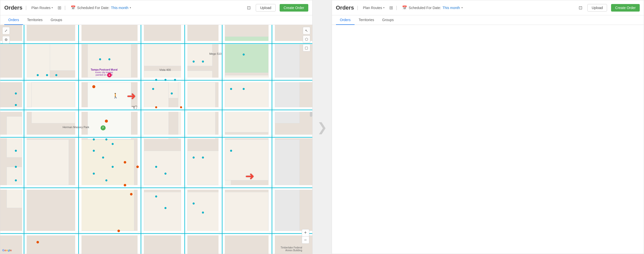 The width and height of the screenshot is (644, 254). Describe the element at coordinates (6, 35) in the screenshot. I see `map-tools-left: ⤢ ⚙` at that location.